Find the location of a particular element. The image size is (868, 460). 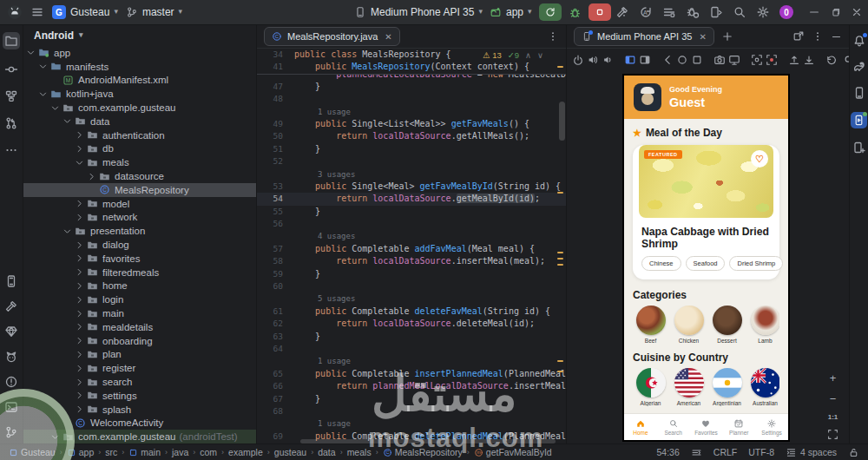

tree-item-welcomeactivity: CWelcomeActivity is located at coordinates (140, 424).